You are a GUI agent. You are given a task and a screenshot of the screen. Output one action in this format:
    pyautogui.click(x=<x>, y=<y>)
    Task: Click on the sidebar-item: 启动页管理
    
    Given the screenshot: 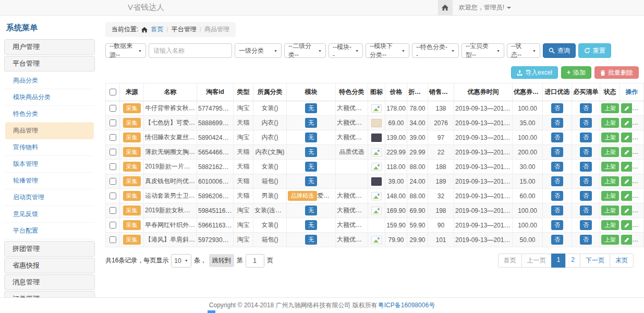 What is the action you would take?
    pyautogui.click(x=50, y=198)
    